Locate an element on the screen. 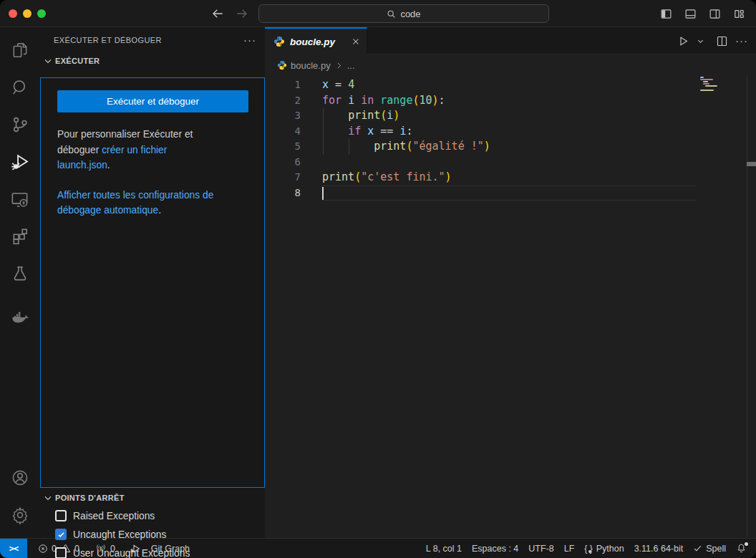 This screenshot has height=558, width=756. activitybar-item-extensions is located at coordinates (20, 236).